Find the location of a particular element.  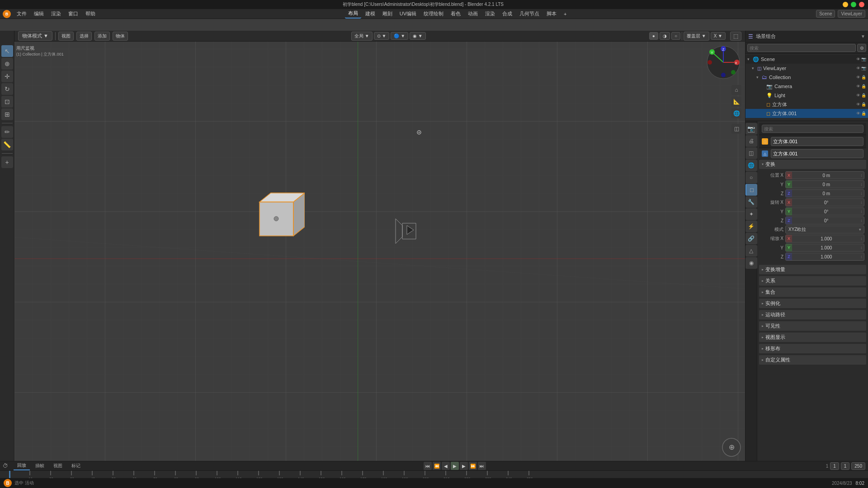

tab-sculpt: 雕刻 is located at coordinates (387, 14).